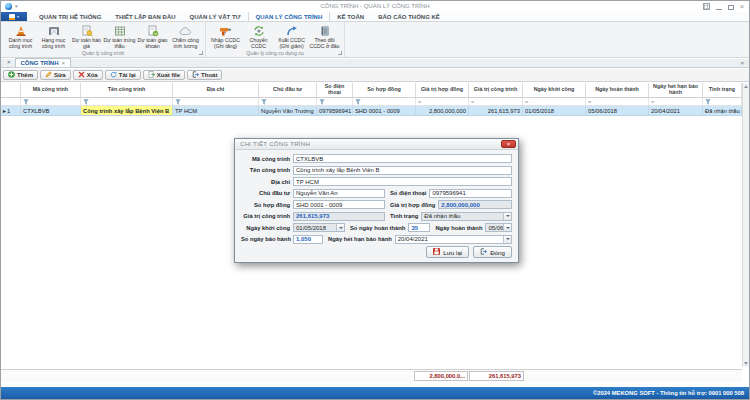  Describe the element at coordinates (554, 102) in the screenshot. I see `filter-cell-ngay-khoi-cong: =` at that location.